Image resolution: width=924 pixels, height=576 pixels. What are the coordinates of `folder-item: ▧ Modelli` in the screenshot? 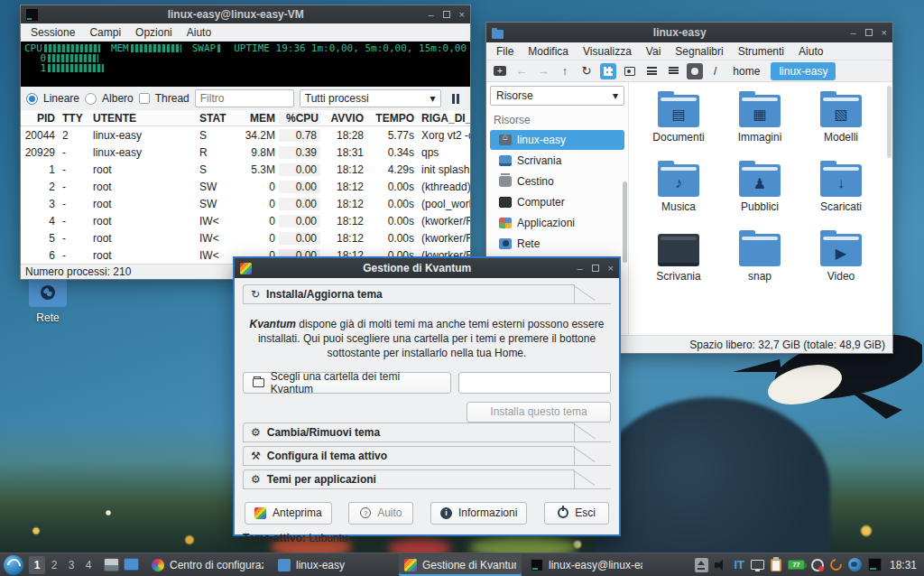 It's located at (841, 126).